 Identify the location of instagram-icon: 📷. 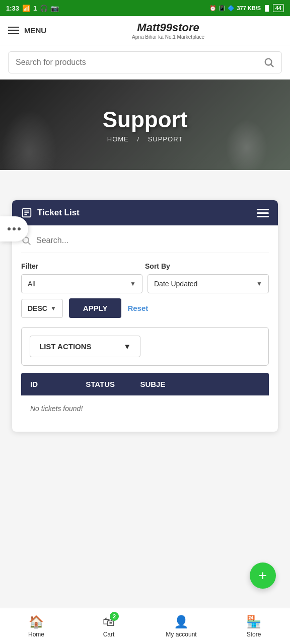
(55, 8).